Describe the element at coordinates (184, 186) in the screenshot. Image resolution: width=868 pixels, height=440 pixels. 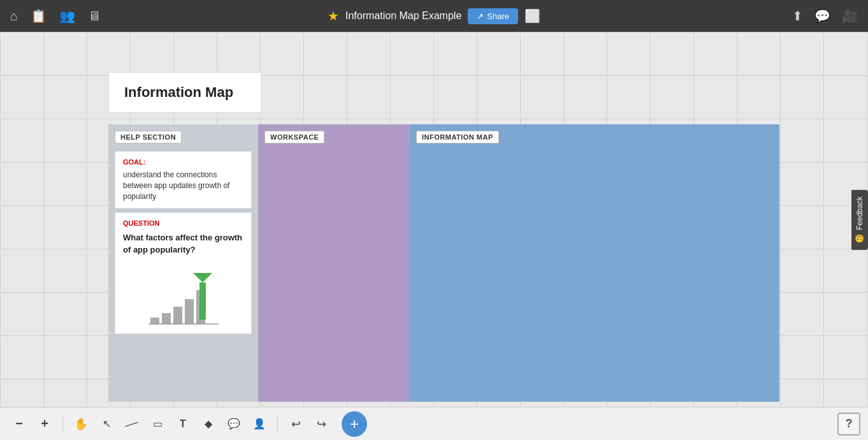
I see `goal-text: understand the connections between app u…` at that location.